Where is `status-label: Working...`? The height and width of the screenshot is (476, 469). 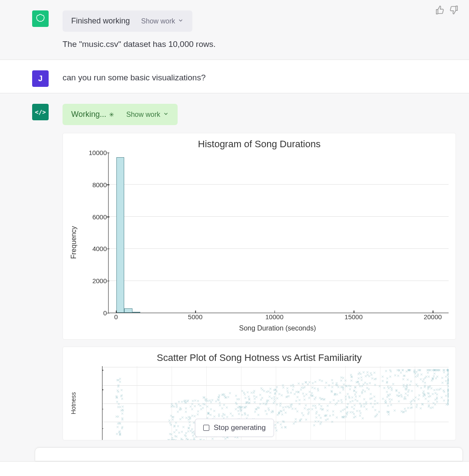 status-label: Working... is located at coordinates (93, 115).